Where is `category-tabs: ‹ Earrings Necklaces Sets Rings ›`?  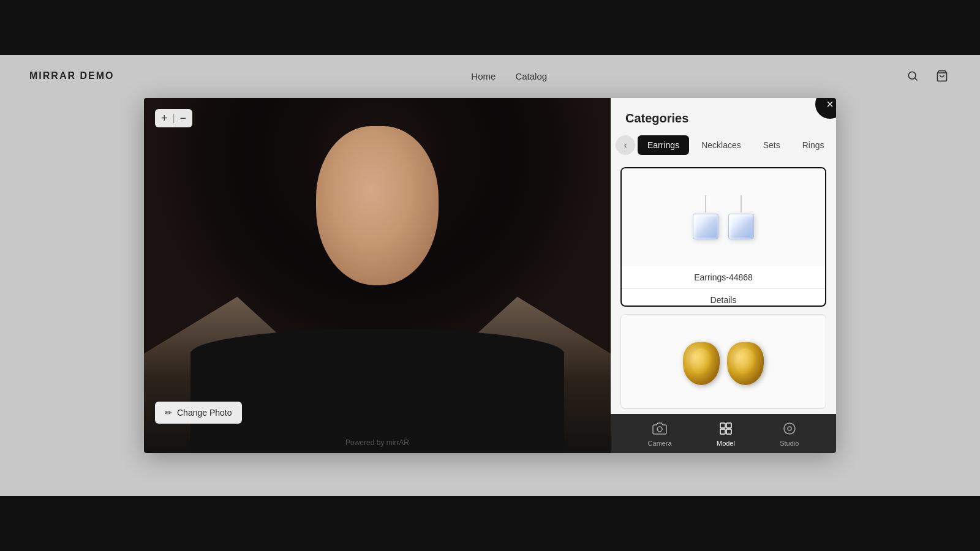 category-tabs: ‹ Earrings Necklaces Sets Rings › is located at coordinates (723, 149).